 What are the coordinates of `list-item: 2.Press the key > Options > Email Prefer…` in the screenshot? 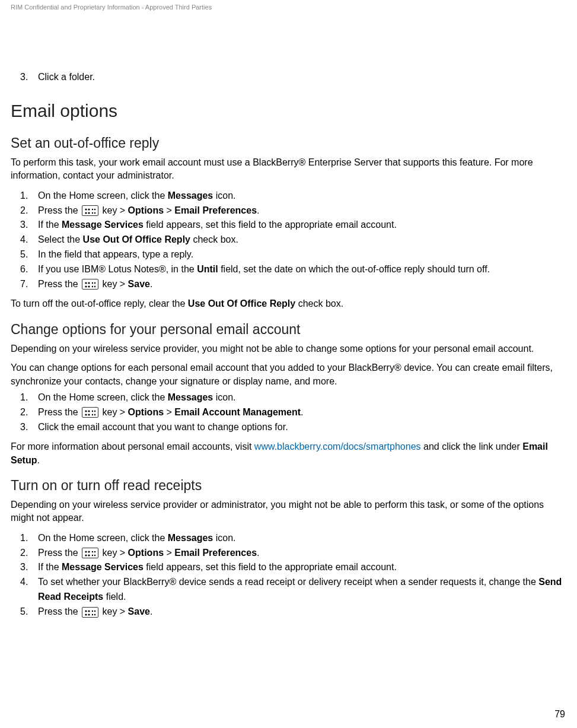 It's located at (293, 211).